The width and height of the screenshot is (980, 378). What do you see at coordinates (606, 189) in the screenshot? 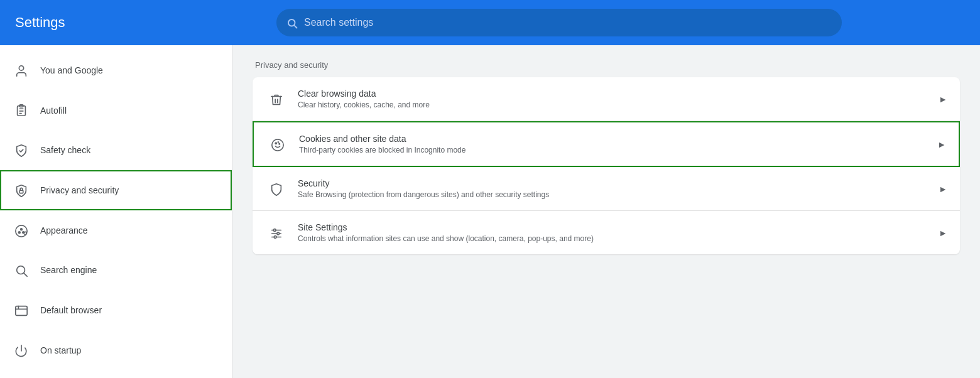
I see `card-item-security: Security Safe Browsing (protection from …` at bounding box center [606, 189].